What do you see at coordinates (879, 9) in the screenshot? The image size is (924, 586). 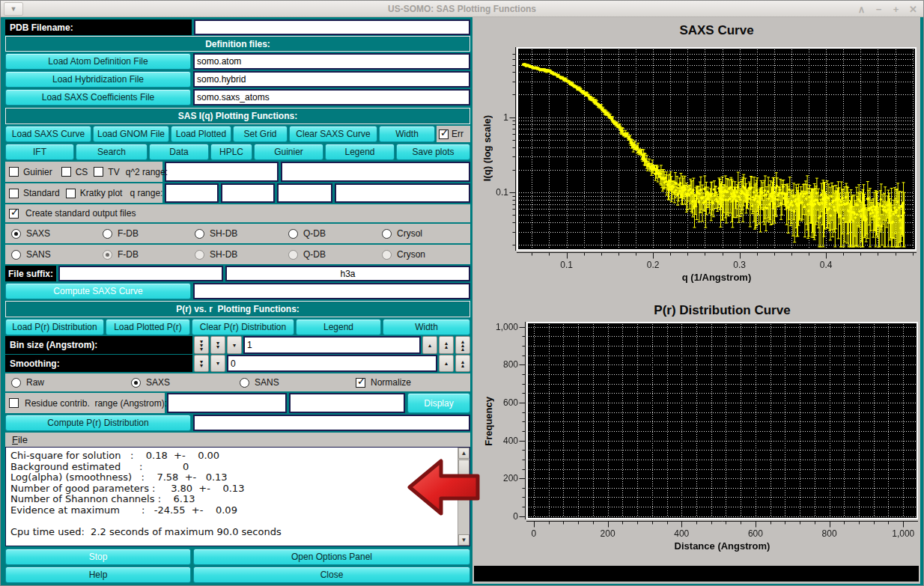 I see `minimize-button: −` at bounding box center [879, 9].